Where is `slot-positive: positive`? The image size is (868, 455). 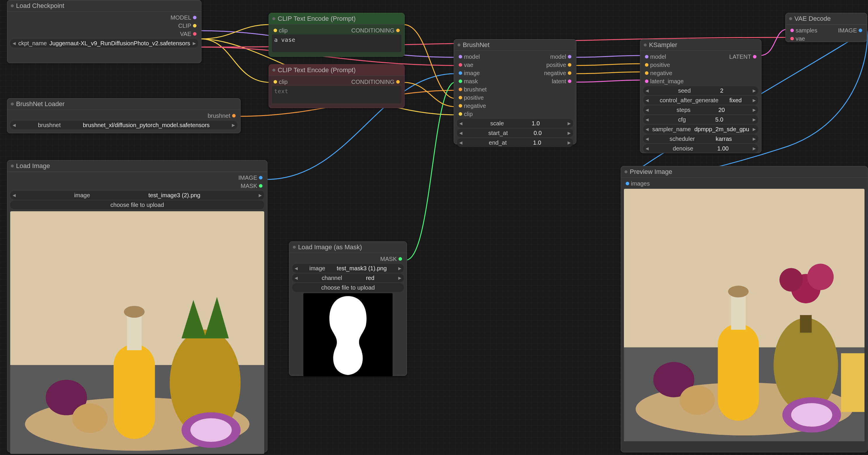 slot-positive: positive is located at coordinates (660, 65).